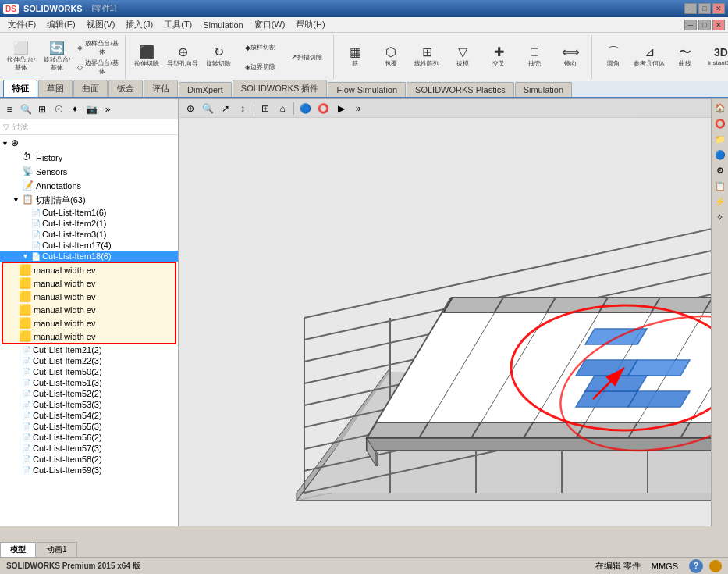  I want to click on tree-item2: 📄 Cut-List-Item2(1), so click(89, 223).